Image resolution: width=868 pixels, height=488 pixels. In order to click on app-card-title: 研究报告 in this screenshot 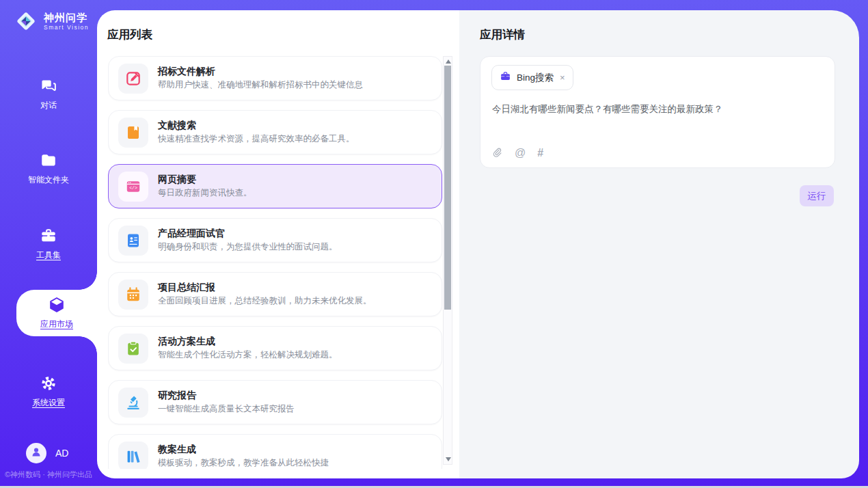, I will do `click(226, 395)`.